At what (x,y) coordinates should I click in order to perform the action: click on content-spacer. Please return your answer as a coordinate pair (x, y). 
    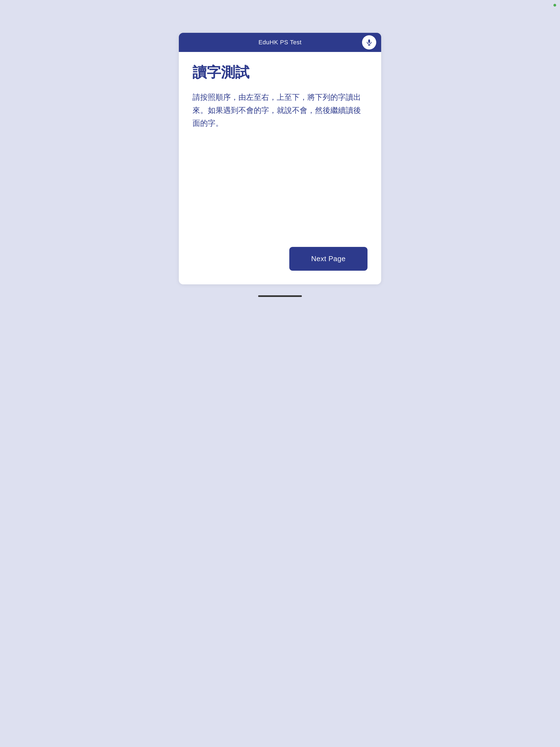
    Looking at the image, I should click on (280, 188).